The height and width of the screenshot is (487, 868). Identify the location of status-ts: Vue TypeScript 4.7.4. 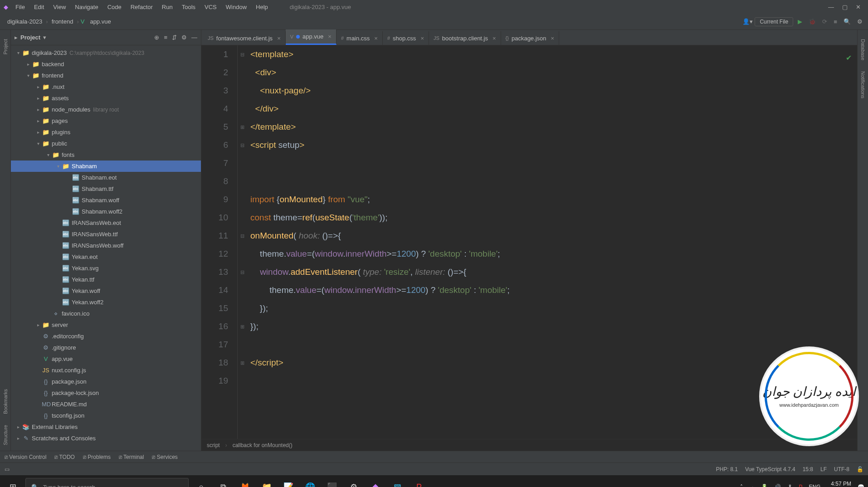
(770, 469).